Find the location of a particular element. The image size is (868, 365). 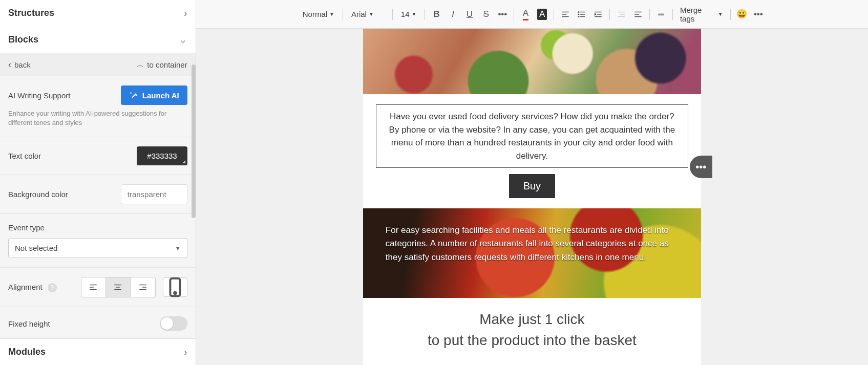

ellipsis-icon: ••• is located at coordinates (701, 167).